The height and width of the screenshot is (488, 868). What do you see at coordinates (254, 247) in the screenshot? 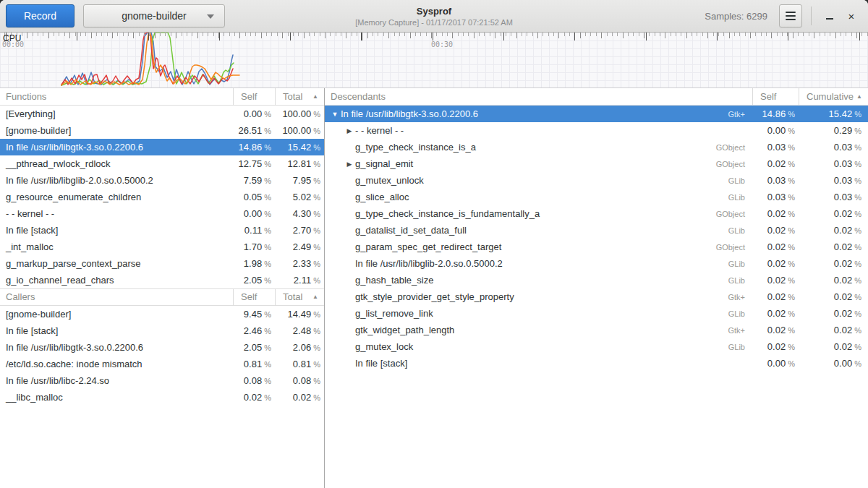
I see `self-value: 1.70 %` at bounding box center [254, 247].